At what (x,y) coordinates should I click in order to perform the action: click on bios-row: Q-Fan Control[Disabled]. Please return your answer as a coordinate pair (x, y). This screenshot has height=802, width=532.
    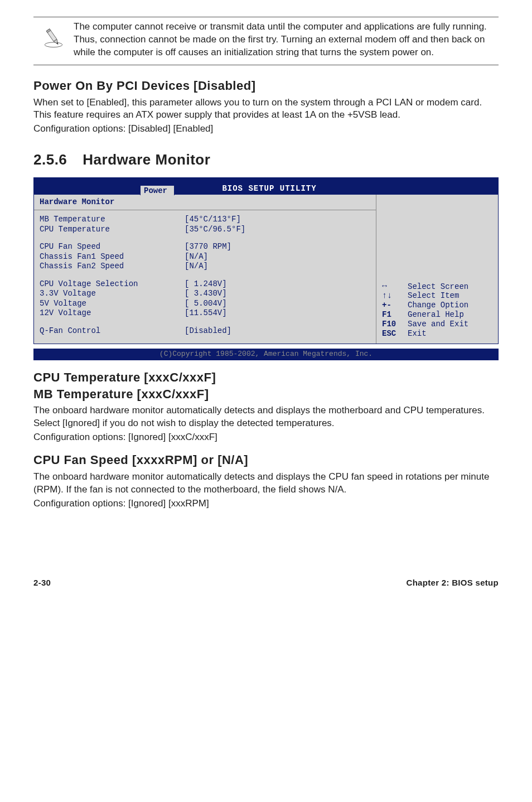
    Looking at the image, I should click on (205, 331).